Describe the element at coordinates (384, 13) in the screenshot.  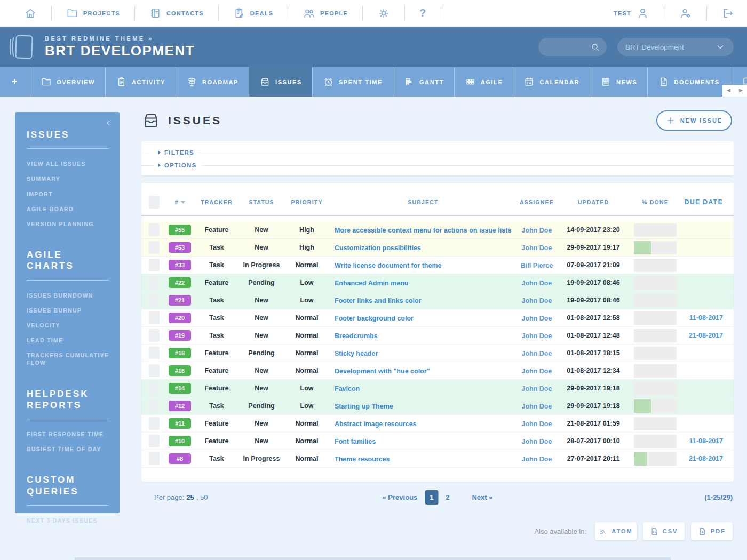
I see `settings-button` at that location.